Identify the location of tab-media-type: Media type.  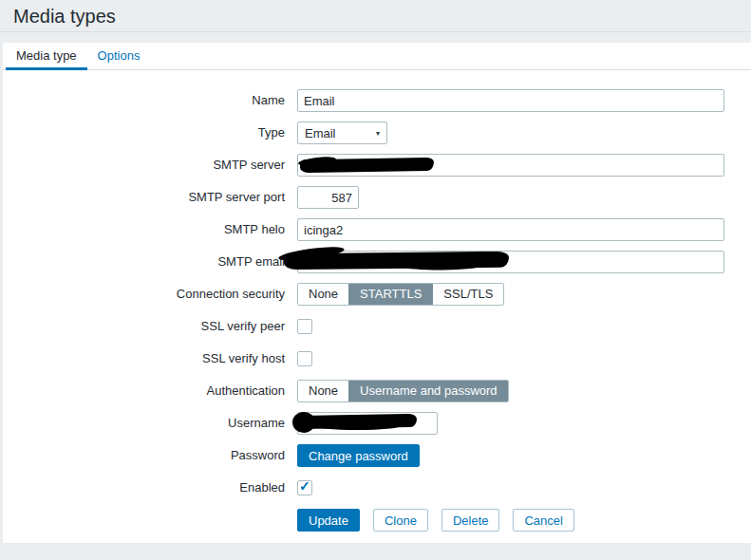
(47, 57).